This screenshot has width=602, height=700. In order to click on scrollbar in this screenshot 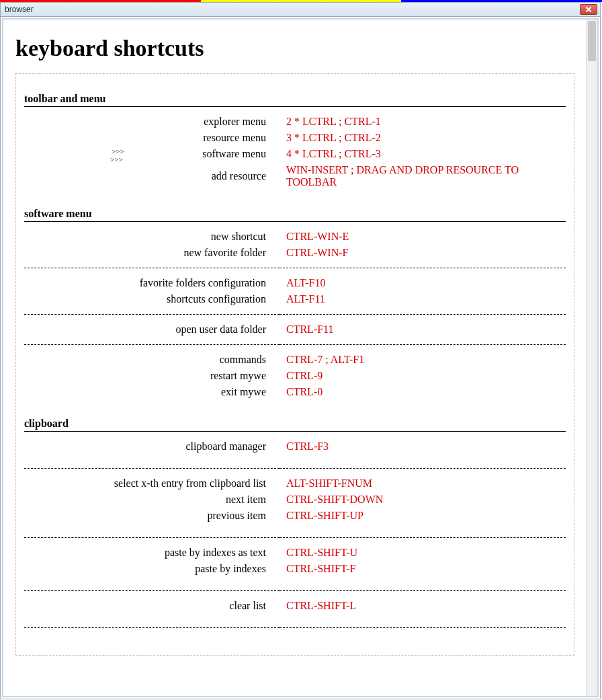, I will do `click(591, 358)`.